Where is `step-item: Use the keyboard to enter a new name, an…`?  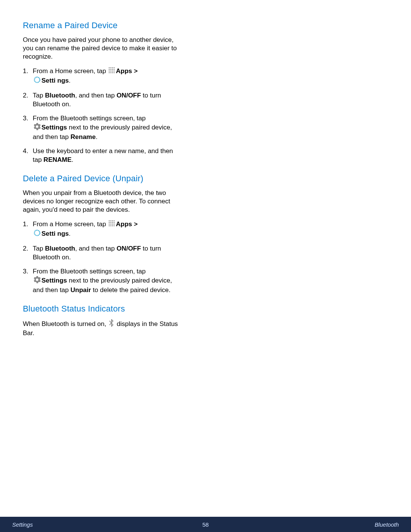
step-item: Use the keyboard to enter a new name, an… is located at coordinates (103, 156).